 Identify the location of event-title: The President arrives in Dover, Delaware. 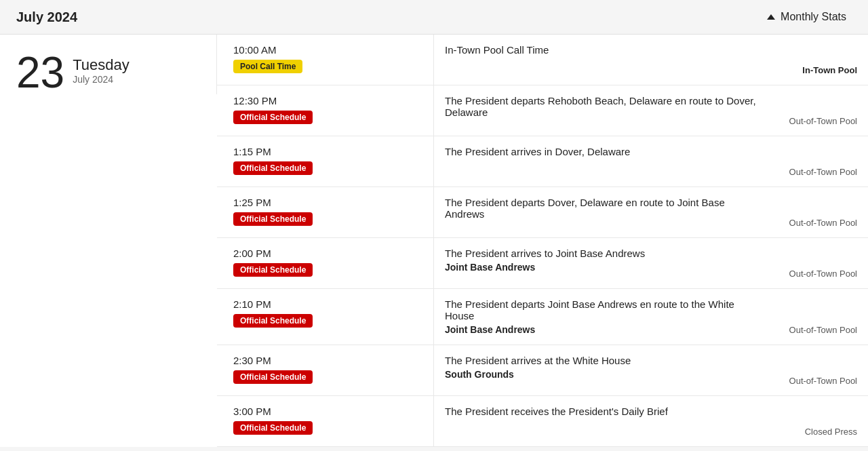
(604, 152).